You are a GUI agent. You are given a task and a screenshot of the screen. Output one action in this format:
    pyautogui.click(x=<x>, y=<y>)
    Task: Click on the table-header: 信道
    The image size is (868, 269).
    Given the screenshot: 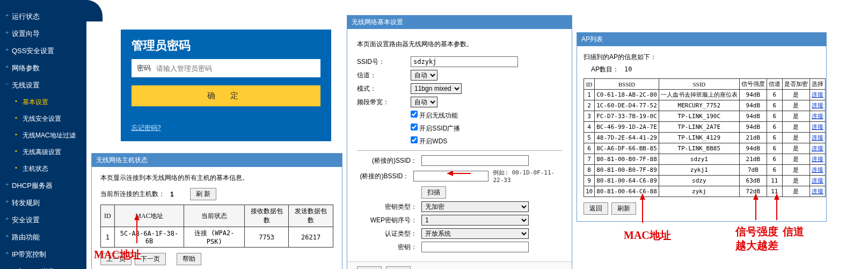 What is the action you would take?
    pyautogui.click(x=774, y=84)
    